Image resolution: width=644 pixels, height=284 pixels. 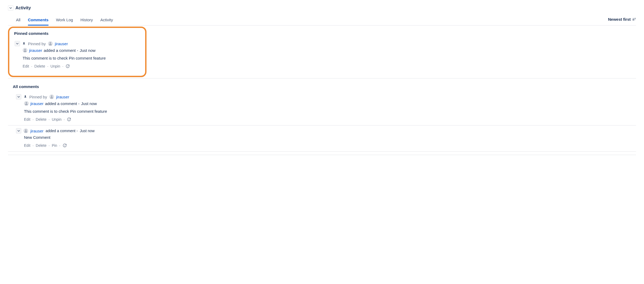 I want to click on pinned-comments-heading: Pinned comments, so click(x=78, y=34).